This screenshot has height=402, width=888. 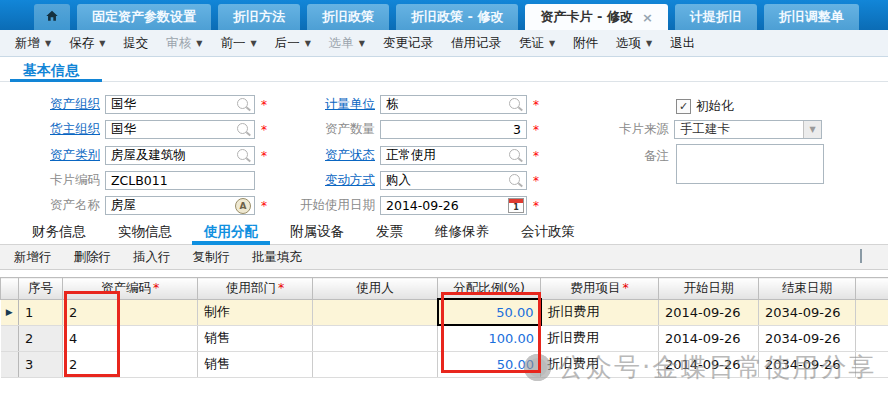 What do you see at coordinates (684, 106) in the screenshot?
I see `init-checkbox: ✓` at bounding box center [684, 106].